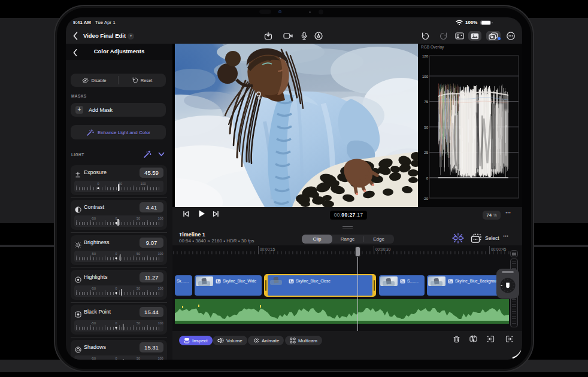  What do you see at coordinates (426, 127) in the screenshot?
I see `svg-text: 50` at bounding box center [426, 127].